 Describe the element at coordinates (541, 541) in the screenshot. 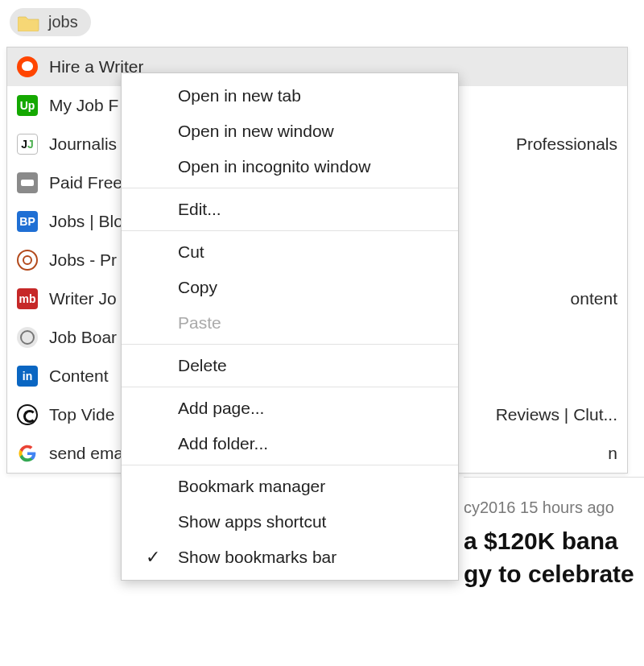

I see `post-title-line: a $120K bana` at that location.